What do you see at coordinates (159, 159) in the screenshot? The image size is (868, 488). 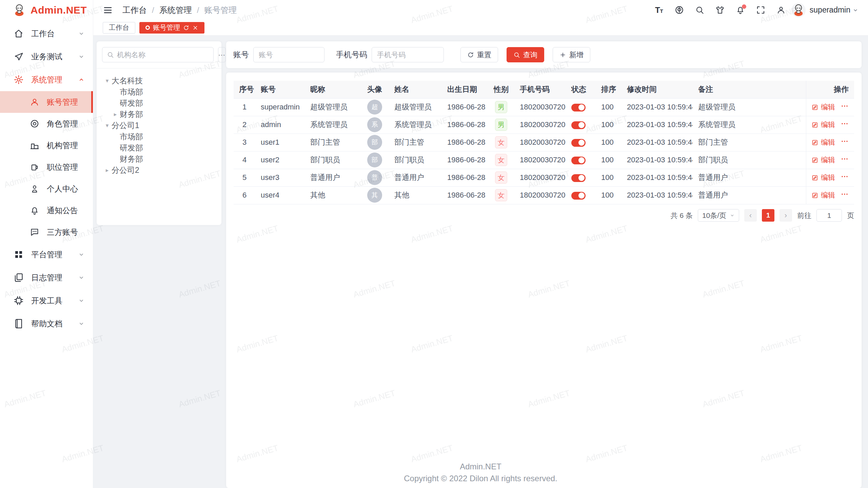 I see `tree-node-财务部: 财务部` at bounding box center [159, 159].